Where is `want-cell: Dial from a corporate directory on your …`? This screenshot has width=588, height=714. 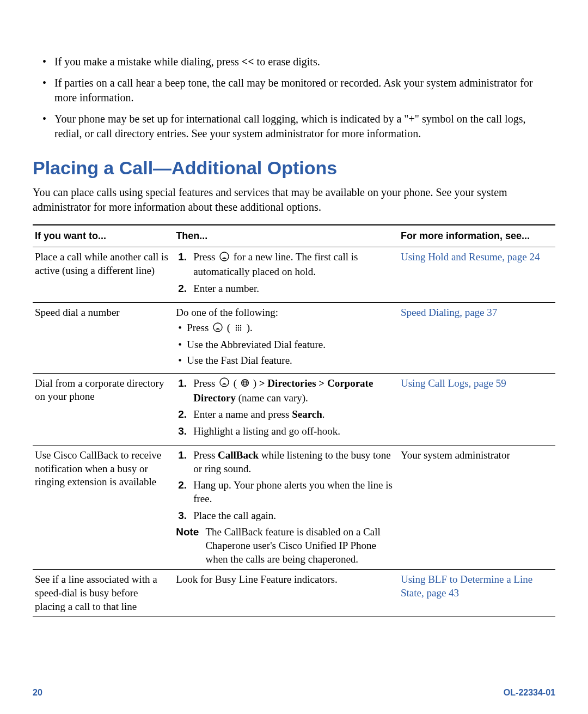
want-cell: Dial from a corporate directory on your … is located at coordinates (103, 409).